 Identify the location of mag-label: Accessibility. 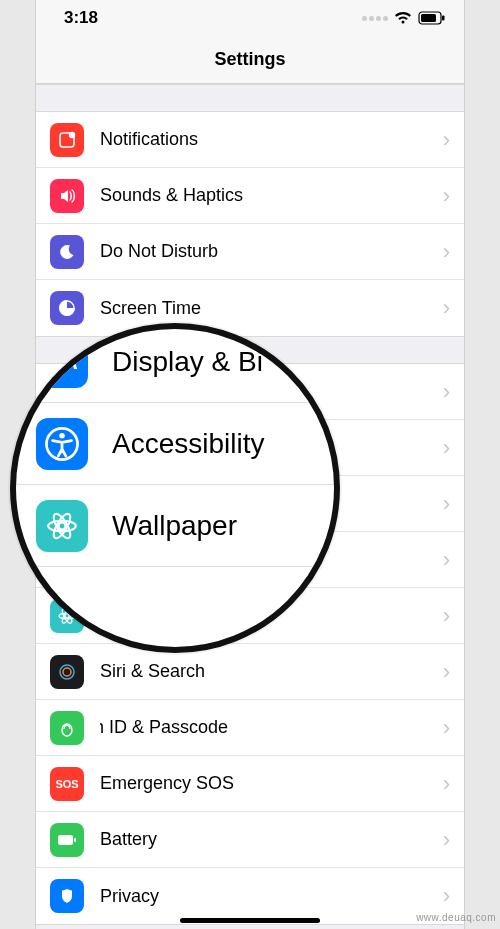
(188, 444).